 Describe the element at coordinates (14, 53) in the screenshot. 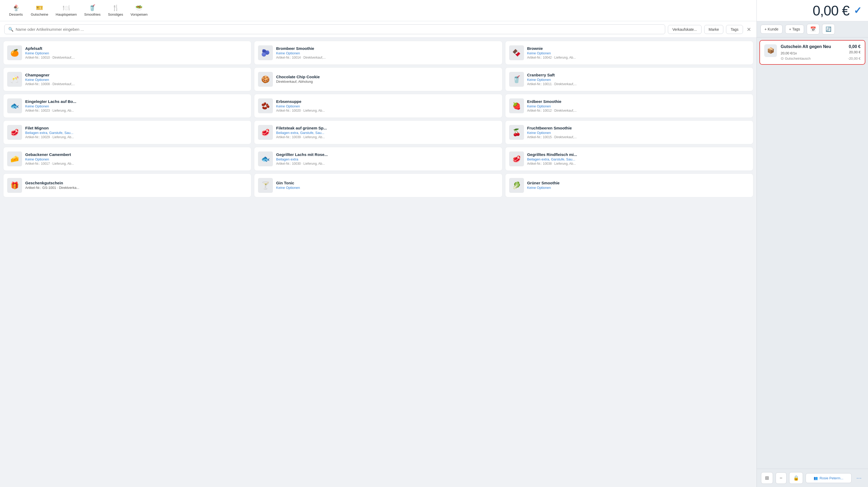

I see `product-image: 🍊` at that location.